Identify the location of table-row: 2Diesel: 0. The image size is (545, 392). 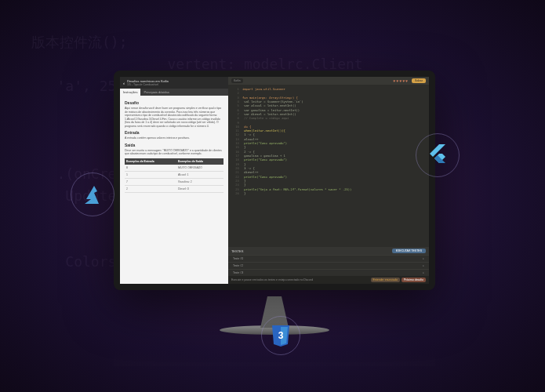
(174, 188).